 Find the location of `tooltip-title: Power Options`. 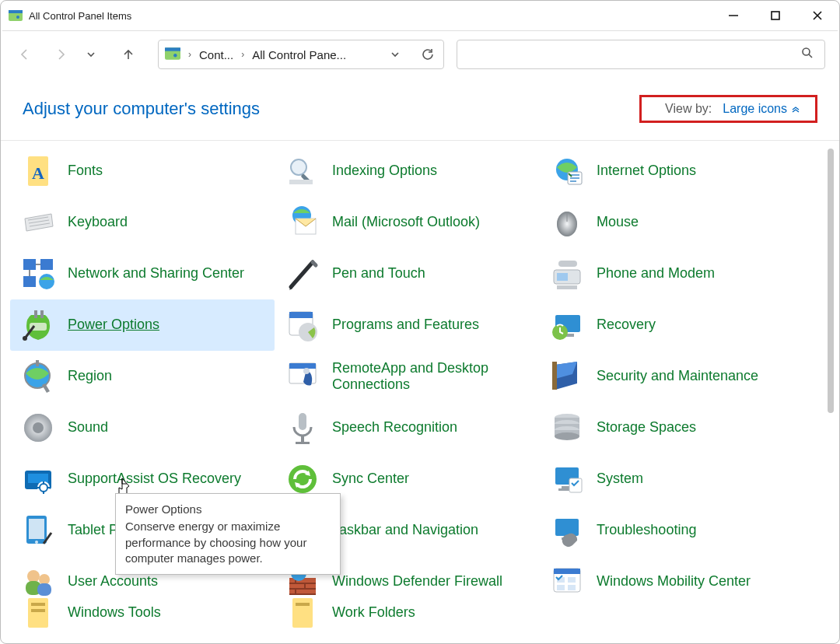

tooltip-title: Power Options is located at coordinates (228, 509).